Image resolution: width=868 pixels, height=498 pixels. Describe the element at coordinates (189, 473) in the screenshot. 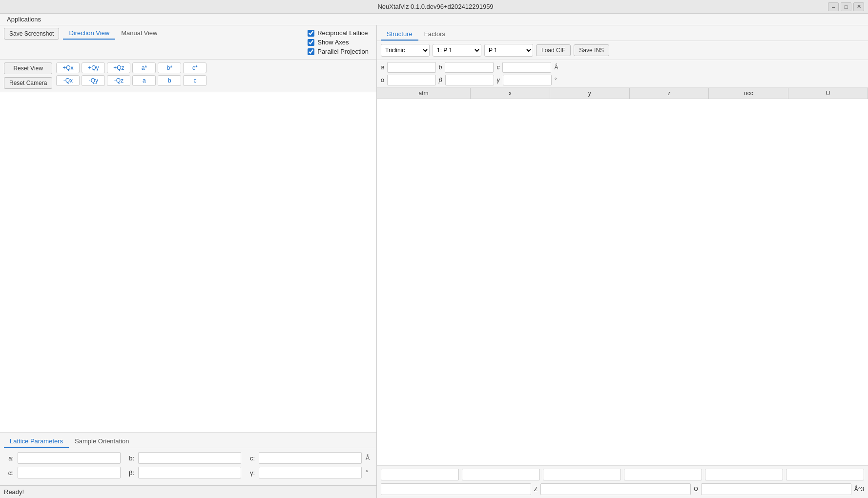

I see `lattice-beta-input` at that location.